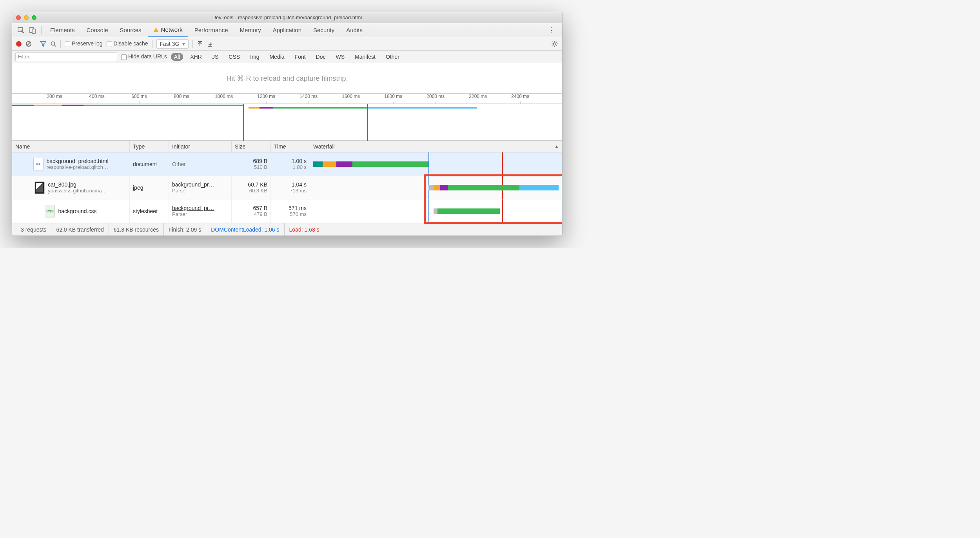 The image size is (980, 538). Describe the element at coordinates (287, 117) in the screenshot. I see `overview-timeline: 200 ms 400 ms 600 ms 800 ms 1000 ms 1200…` at that location.